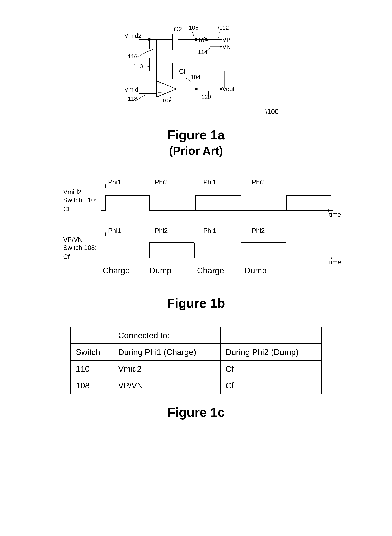 Image resolution: width=392 pixels, height=536 pixels. Describe the element at coordinates (226, 47) in the screenshot. I see `svg-text: VN` at that location.